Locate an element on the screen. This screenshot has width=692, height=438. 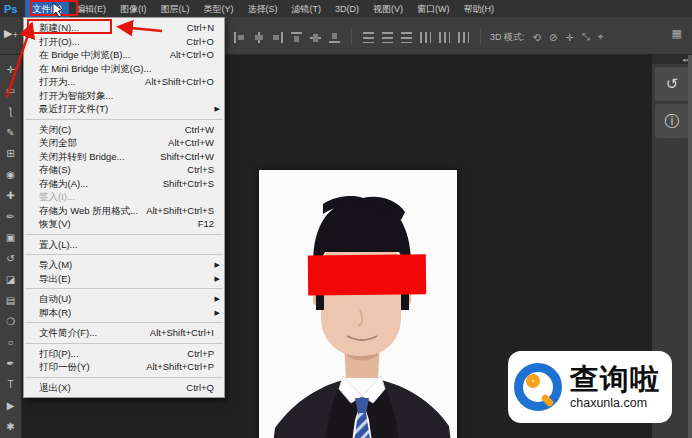
menu-item-place: 置入(L)... is located at coordinates (124, 245).